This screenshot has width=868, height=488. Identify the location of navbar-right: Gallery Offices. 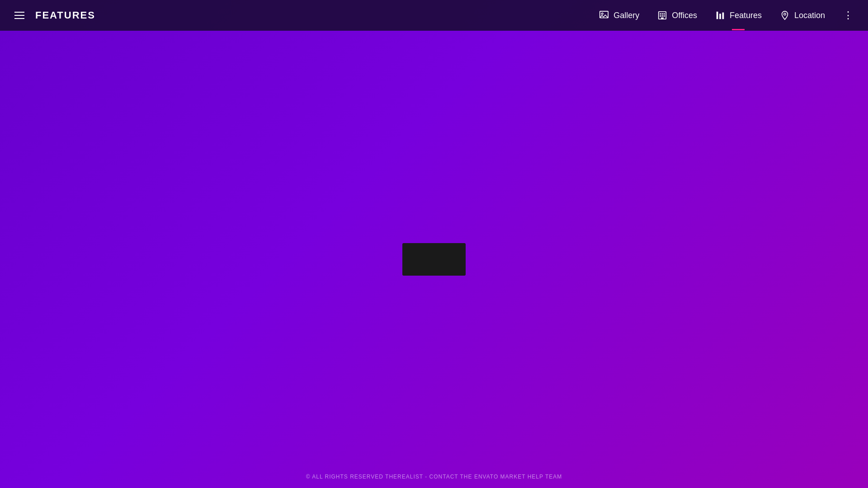
(726, 15).